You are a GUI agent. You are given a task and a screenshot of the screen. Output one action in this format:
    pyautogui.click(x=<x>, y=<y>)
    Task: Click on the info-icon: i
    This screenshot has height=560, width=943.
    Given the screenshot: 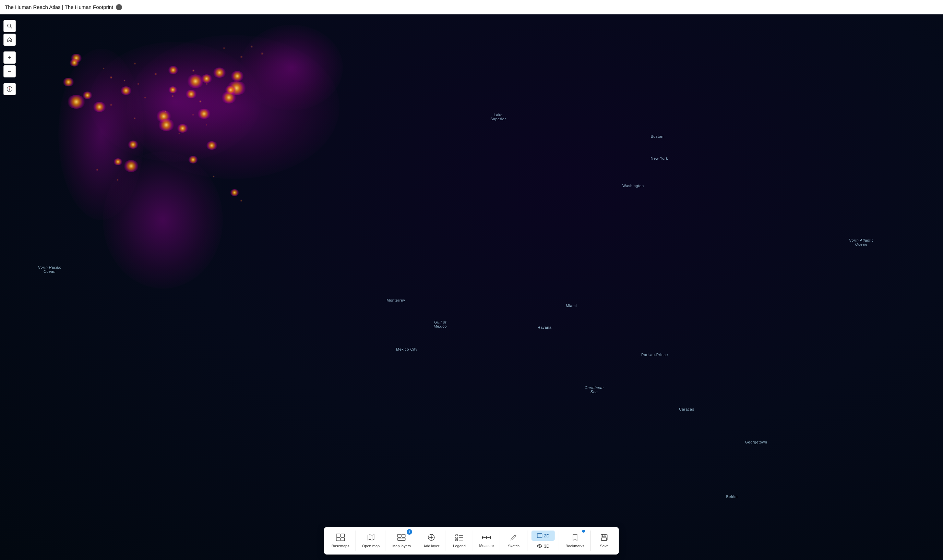 What is the action you would take?
    pyautogui.click(x=119, y=7)
    